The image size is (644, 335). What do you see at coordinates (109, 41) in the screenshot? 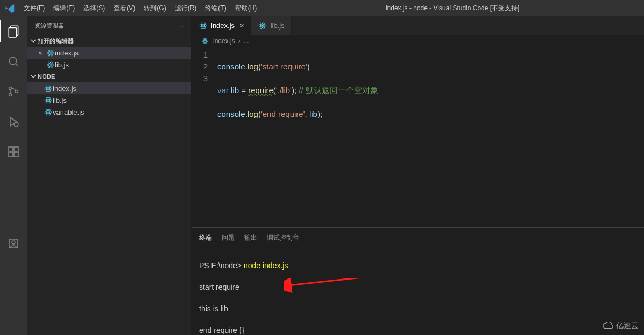
I see `open-editors-section: 打开的编辑器` at bounding box center [109, 41].